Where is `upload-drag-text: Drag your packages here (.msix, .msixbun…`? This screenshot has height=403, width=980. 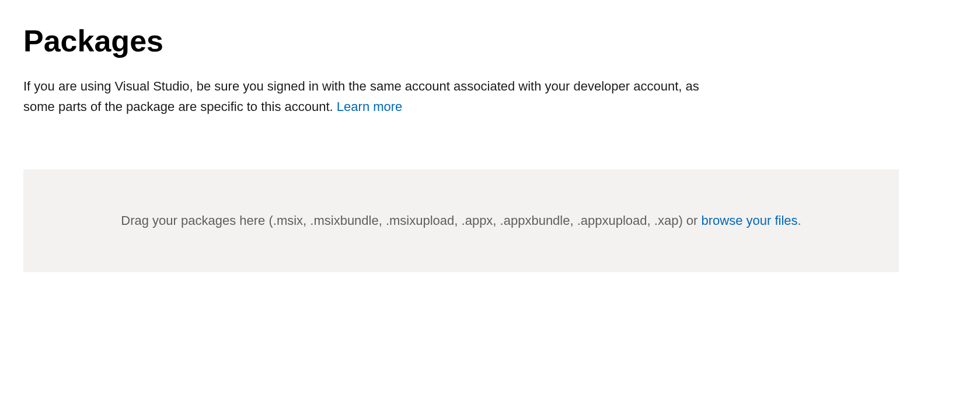 upload-drag-text: Drag your packages here (.msix, .msixbun… is located at coordinates (411, 221).